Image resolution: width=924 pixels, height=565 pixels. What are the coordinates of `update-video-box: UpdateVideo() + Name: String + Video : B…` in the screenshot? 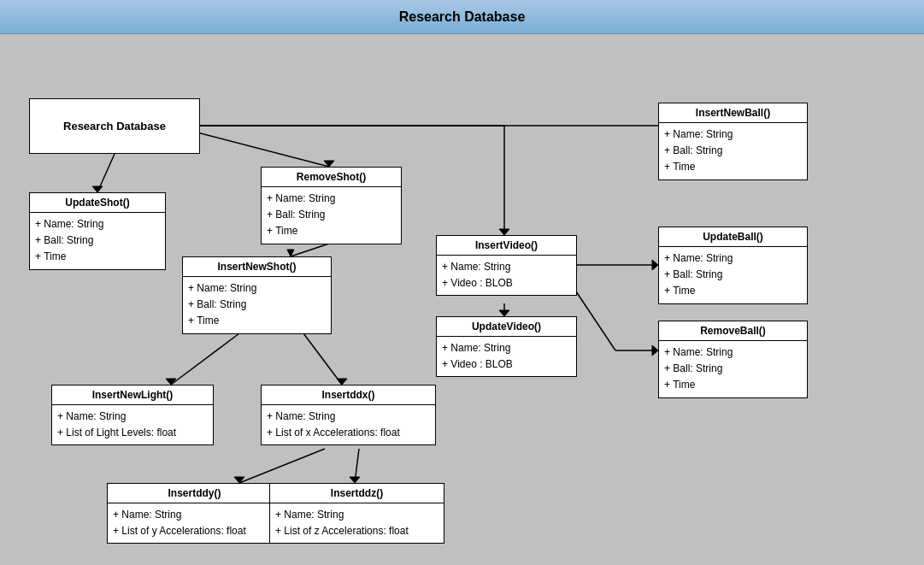 It's located at (506, 347).